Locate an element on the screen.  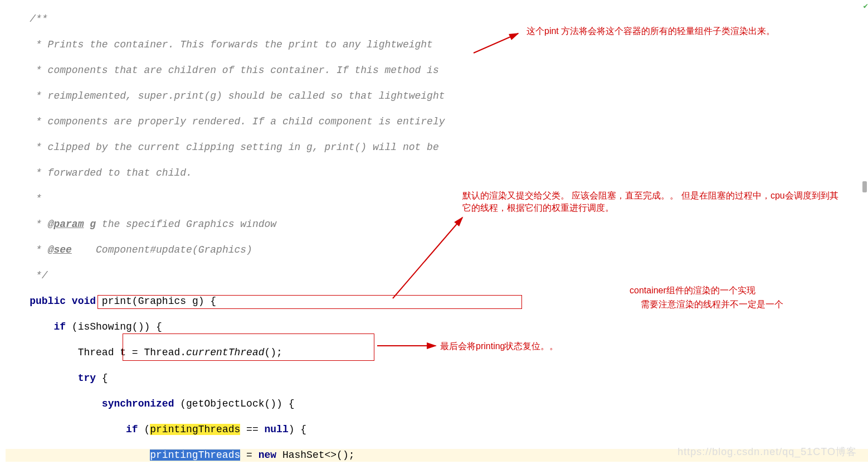
watermark: https://blog.csdn.net/qq_51CTO博客 is located at coordinates (767, 452).